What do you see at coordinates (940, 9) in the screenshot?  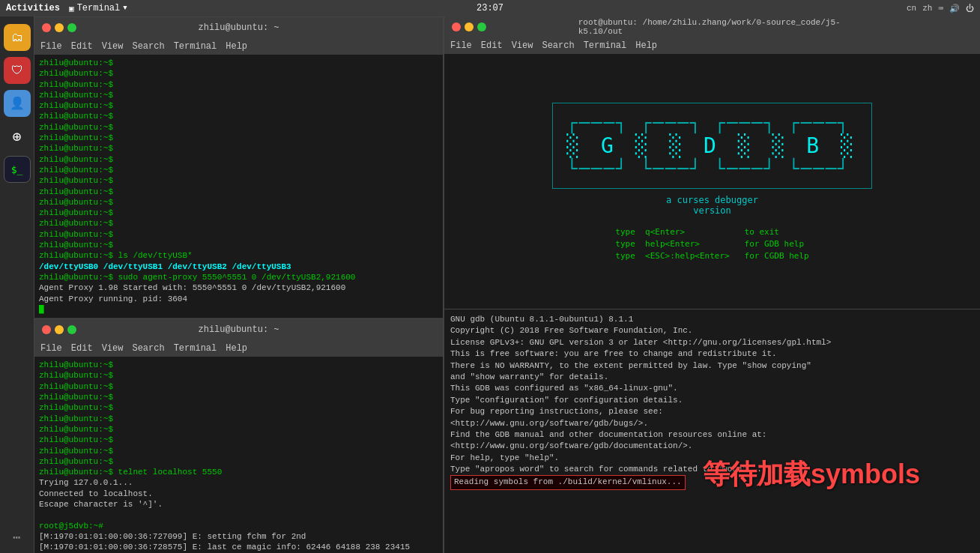 I see `system-bar-right: cn zh ⌨ 🔊 ⏻` at bounding box center [940, 9].